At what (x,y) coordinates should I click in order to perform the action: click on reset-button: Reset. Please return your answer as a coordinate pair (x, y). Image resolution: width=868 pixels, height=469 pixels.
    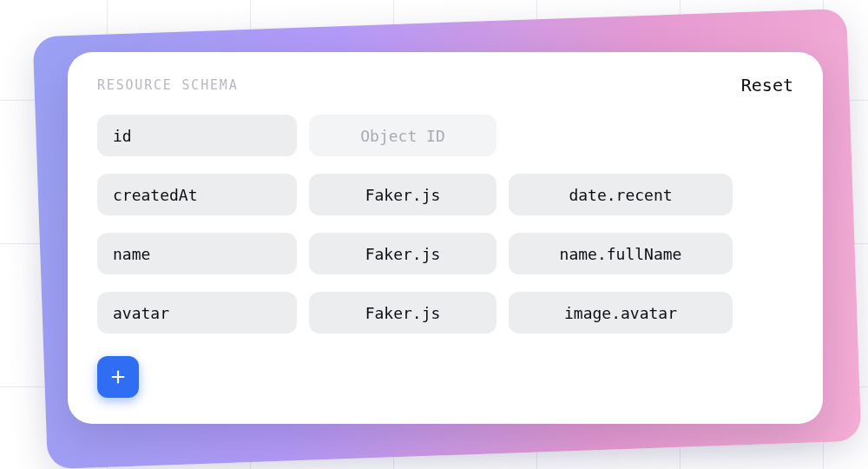
    Looking at the image, I should click on (767, 85).